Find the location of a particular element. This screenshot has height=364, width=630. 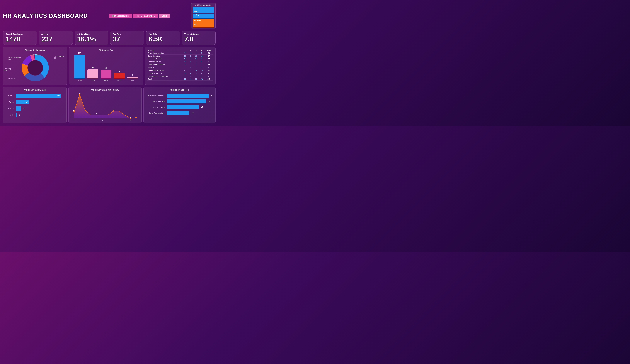

kpi-label-rate: Attrition Rate is located at coordinates (92, 34).